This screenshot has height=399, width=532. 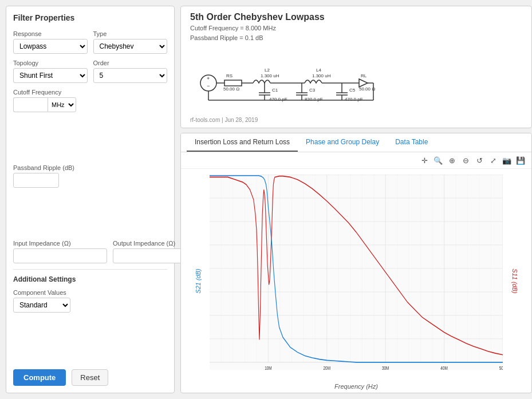 I want to click on svg-text: 820.0 pF, so click(x=314, y=100).